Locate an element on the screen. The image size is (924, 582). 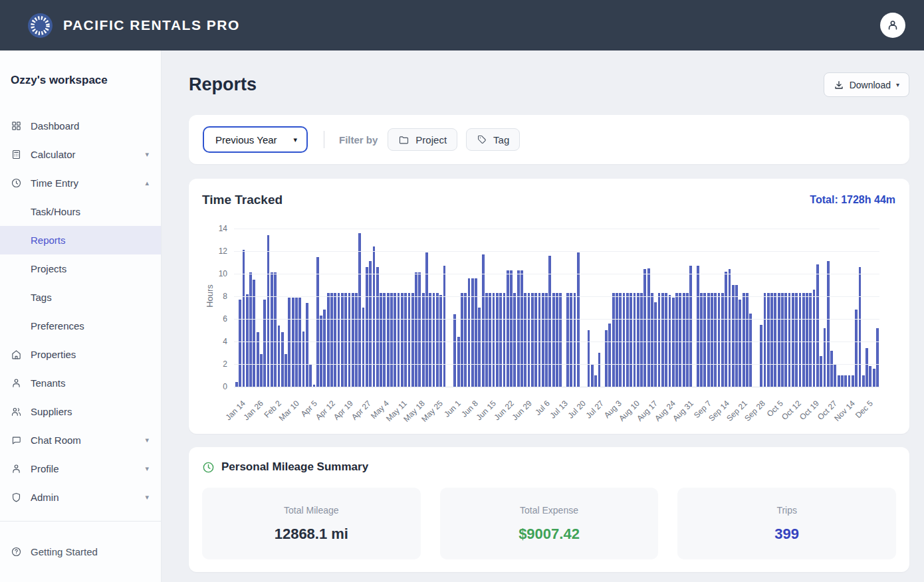
x-tick-label: Apr 19 is located at coordinates (343, 411).